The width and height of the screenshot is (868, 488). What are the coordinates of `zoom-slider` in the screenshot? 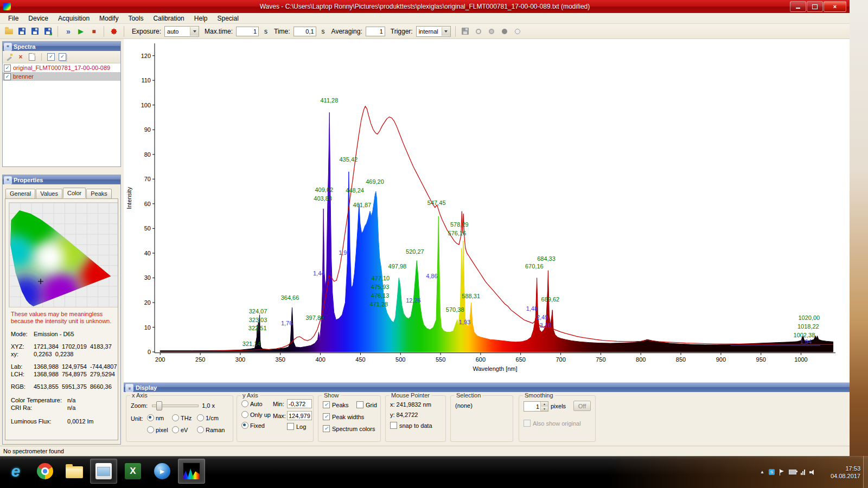 It's located at (175, 406).